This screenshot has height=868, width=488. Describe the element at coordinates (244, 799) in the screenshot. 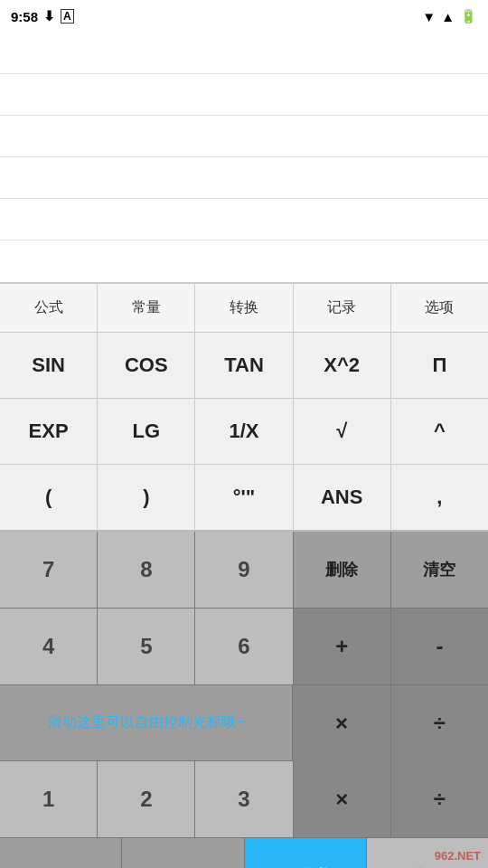

I see `main-row-3: 1 2 3 × ÷` at that location.